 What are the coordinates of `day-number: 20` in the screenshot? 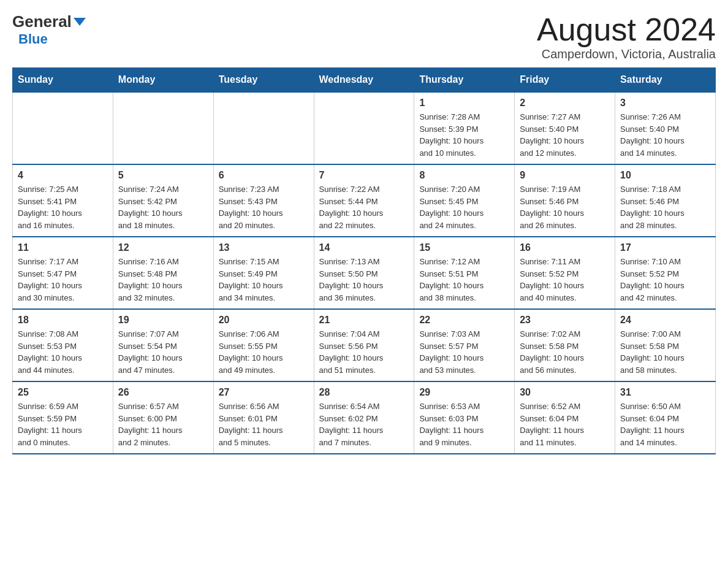 It's located at (264, 320).